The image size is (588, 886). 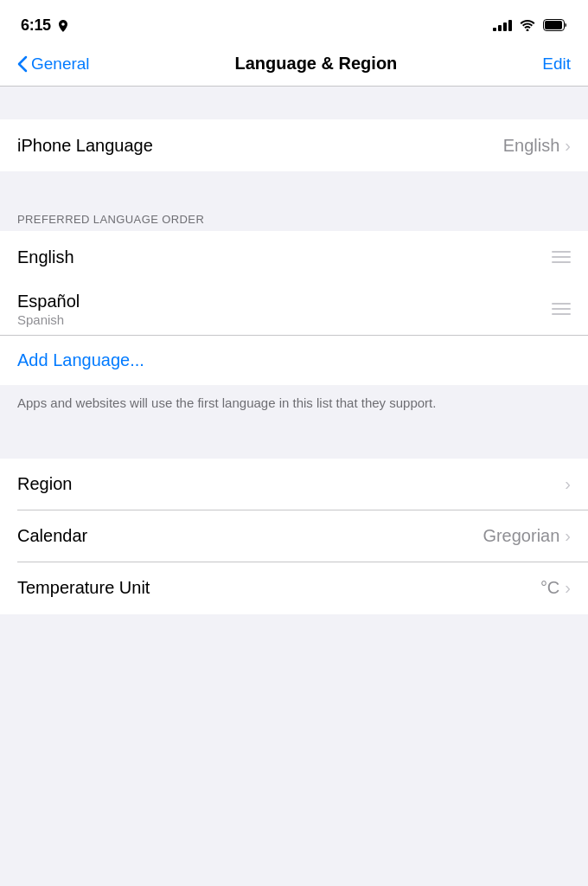 I want to click on region-label: Region, so click(x=45, y=485).